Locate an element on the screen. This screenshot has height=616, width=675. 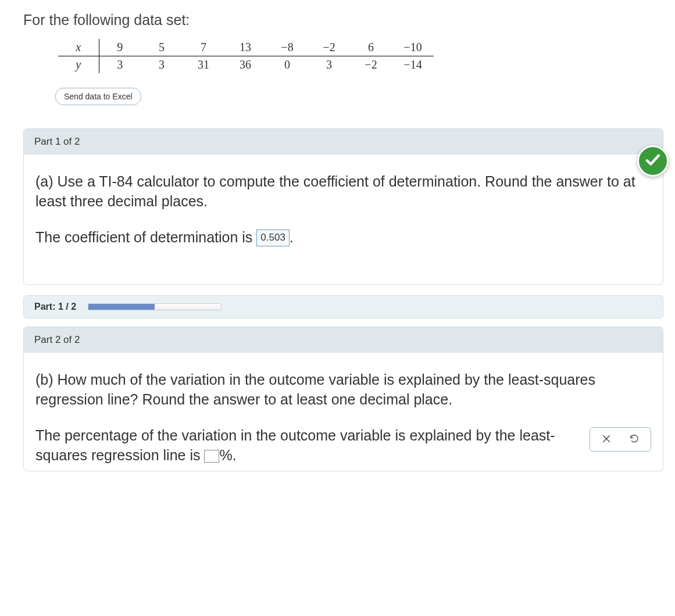
table-row: x 9 5 7 13 −8 −2 6 −10 is located at coordinates (246, 48).